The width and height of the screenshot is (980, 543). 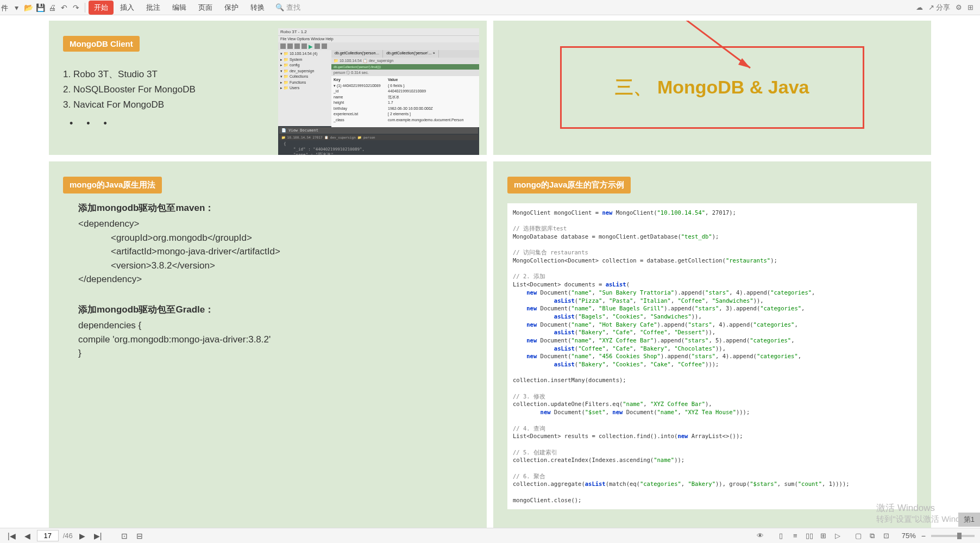 What do you see at coordinates (275, 280) in the screenshot?
I see `slide3-body: 添加mongodb驱动包至maven： <dependency> <groupI…` at bounding box center [275, 280].